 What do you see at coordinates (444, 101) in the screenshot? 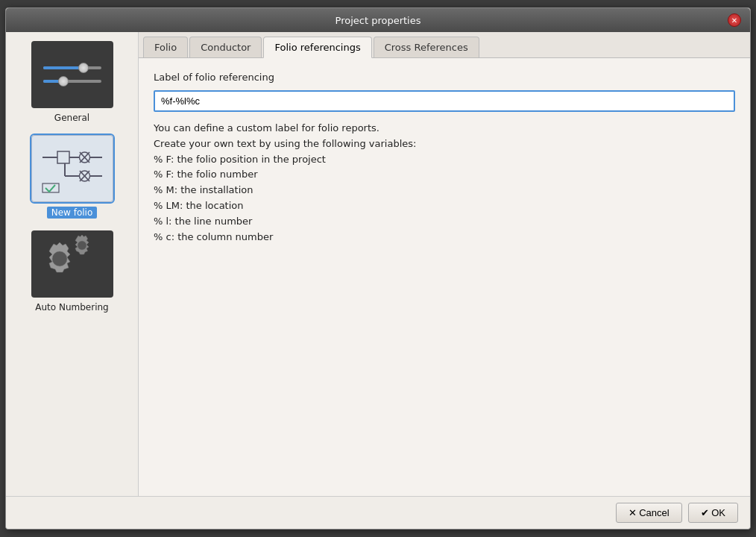
I see `label-input` at bounding box center [444, 101].